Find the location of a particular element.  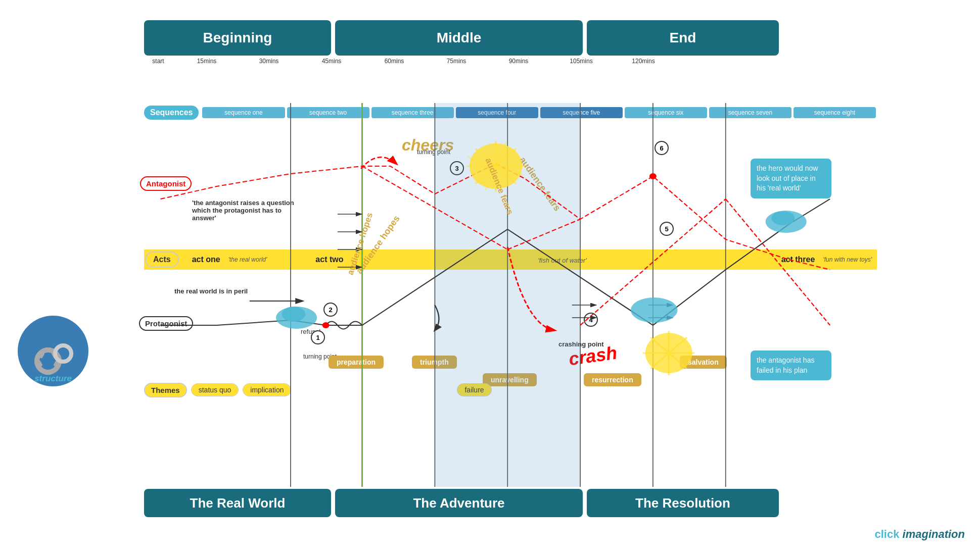

antagonist-label: Antagonist is located at coordinates (166, 184).